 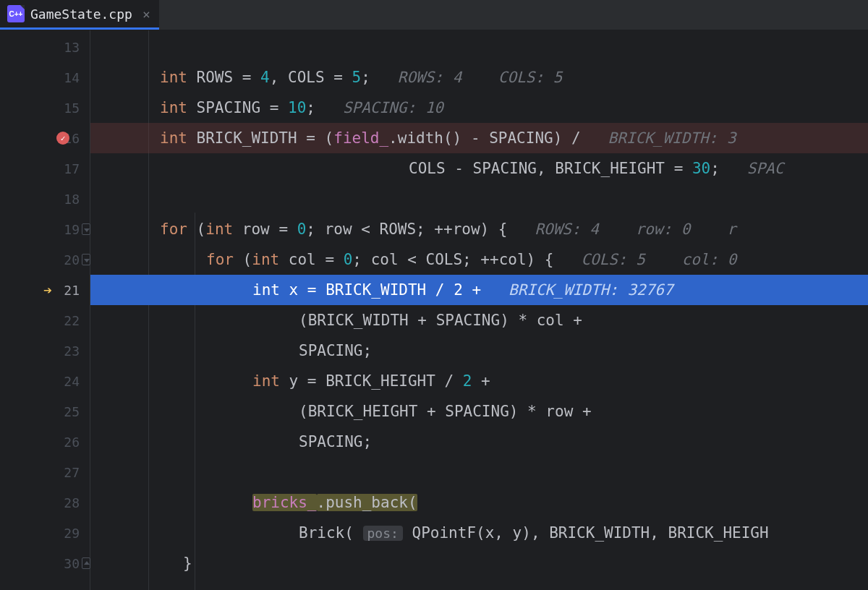 I want to click on inline-hint: BRICK_WIDTH: 3, so click(x=673, y=138).